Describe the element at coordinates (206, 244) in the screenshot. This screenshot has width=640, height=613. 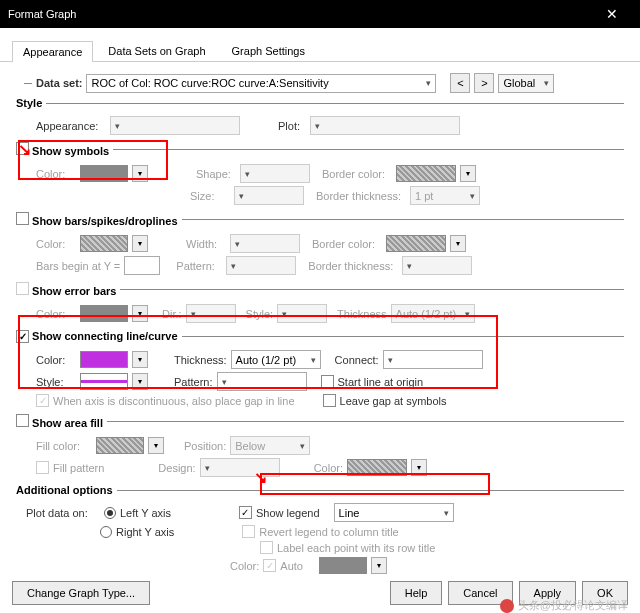
I see `bars-width-label: Width:` at that location.